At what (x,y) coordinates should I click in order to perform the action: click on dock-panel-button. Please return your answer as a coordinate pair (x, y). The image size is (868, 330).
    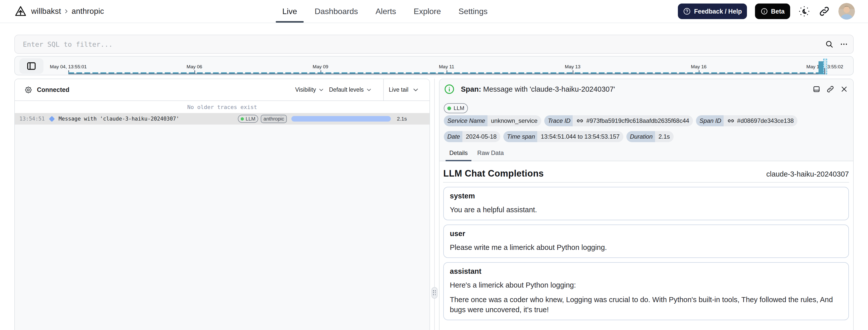
    Looking at the image, I should click on (816, 89).